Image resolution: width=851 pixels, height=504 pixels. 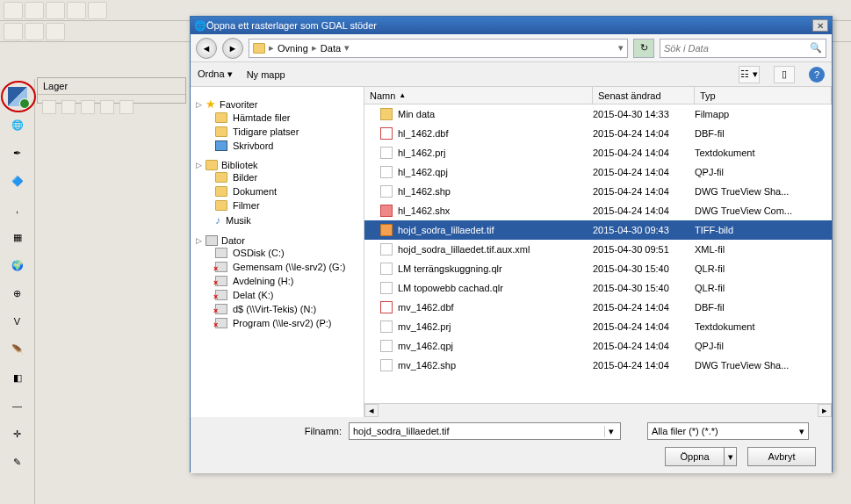 What do you see at coordinates (18, 153) in the screenshot?
I see `left-tool: ✒` at bounding box center [18, 153].